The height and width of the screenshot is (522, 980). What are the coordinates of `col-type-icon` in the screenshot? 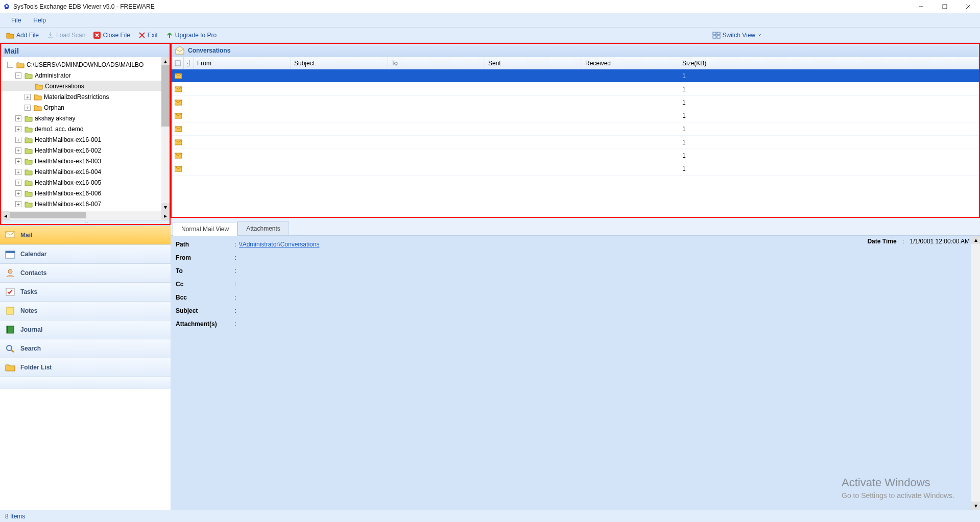 It's located at (178, 63).